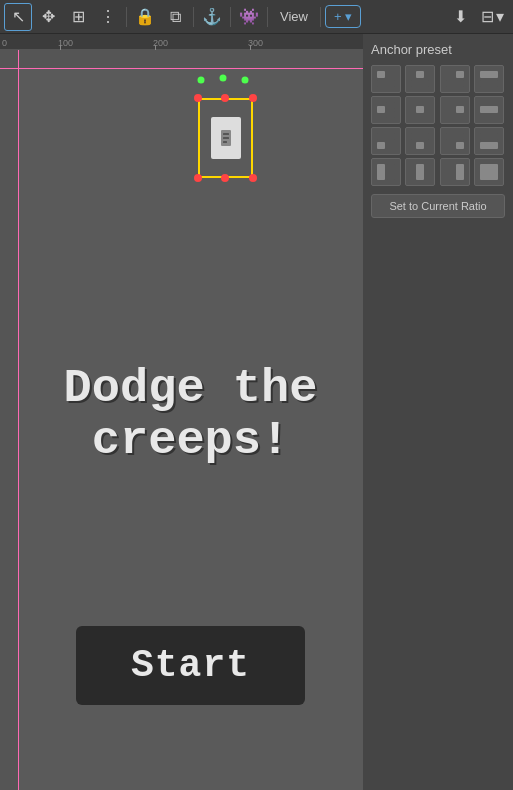  What do you see at coordinates (438, 206) in the screenshot?
I see `set-ratio-button: Set to Current Ratio` at bounding box center [438, 206].